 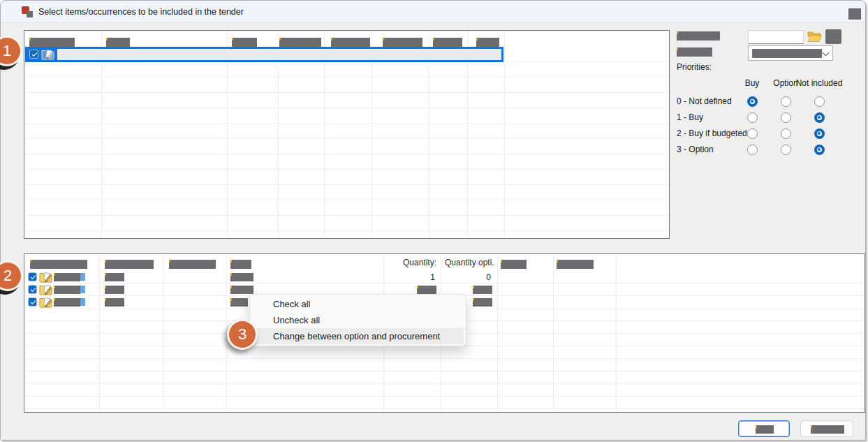 What do you see at coordinates (772, 117) in the screenshot?
I see `priority-row: 1 - Buy` at bounding box center [772, 117].